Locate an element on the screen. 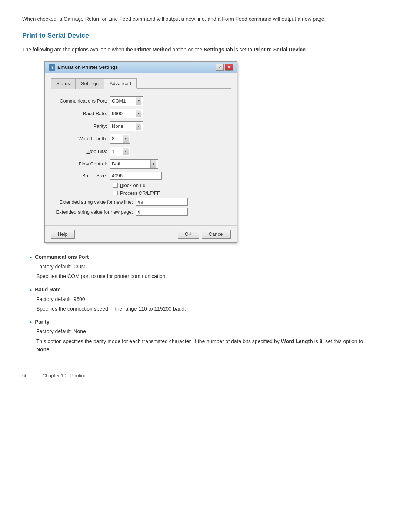 The height and width of the screenshot is (532, 400). comm-port-dropdown-arrow: ▼ is located at coordinates (139, 101).